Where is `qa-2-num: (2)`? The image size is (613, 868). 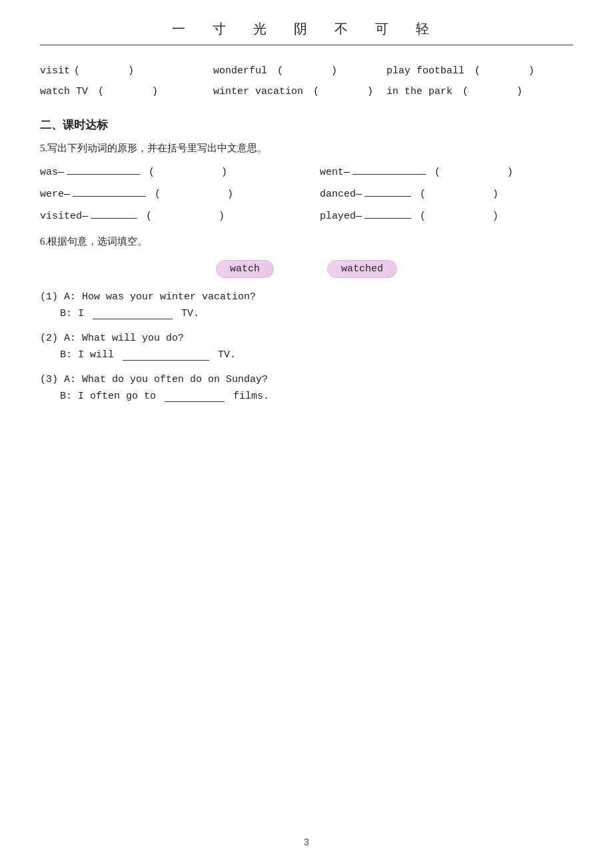 qa-2-num: (2) is located at coordinates (49, 339).